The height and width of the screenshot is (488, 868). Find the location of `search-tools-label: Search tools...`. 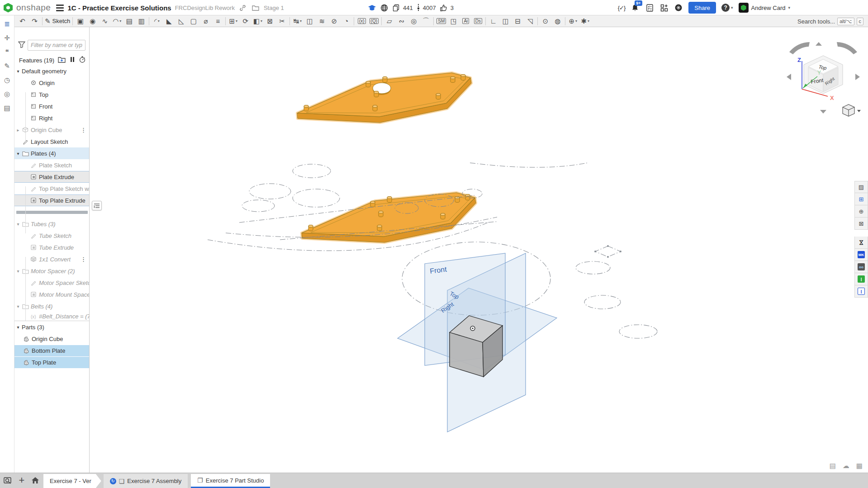

search-tools-label: Search tools... is located at coordinates (816, 22).